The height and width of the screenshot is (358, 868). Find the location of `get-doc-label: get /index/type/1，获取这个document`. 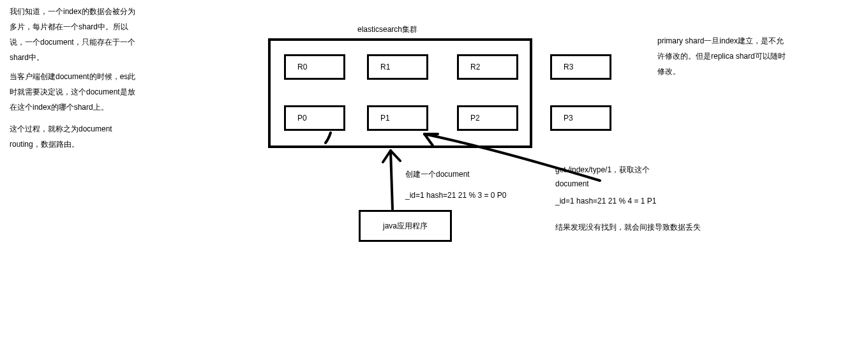

get-doc-label: get /index/type/1，获取这个document is located at coordinates (610, 177).